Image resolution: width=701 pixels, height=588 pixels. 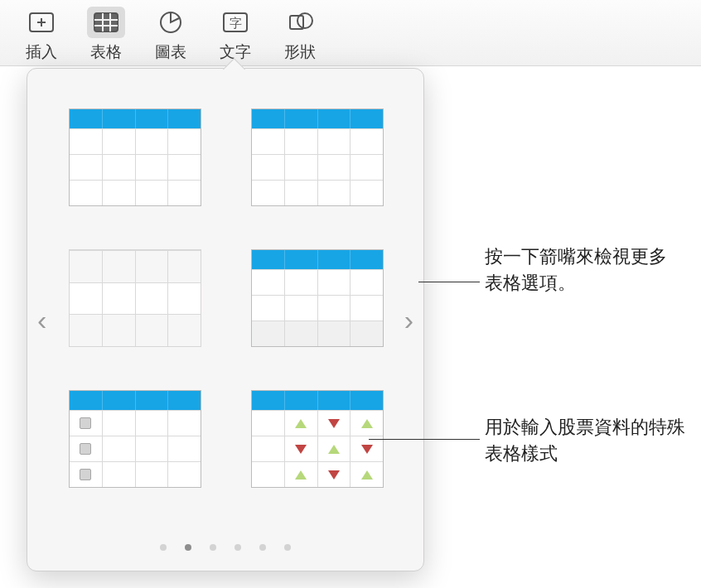 I want to click on page-dots, so click(x=225, y=547).